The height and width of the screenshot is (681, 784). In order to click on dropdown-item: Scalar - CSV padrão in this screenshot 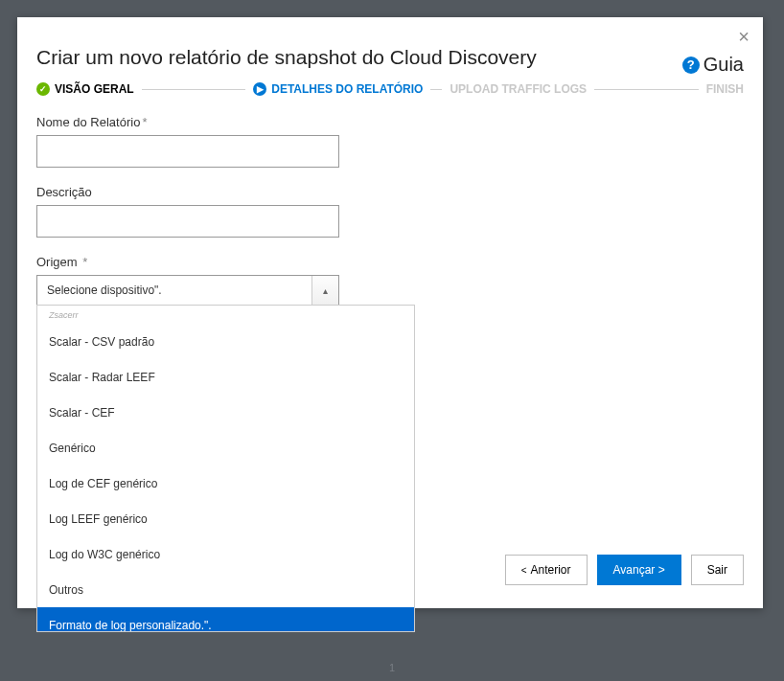, I will do `click(226, 341)`.